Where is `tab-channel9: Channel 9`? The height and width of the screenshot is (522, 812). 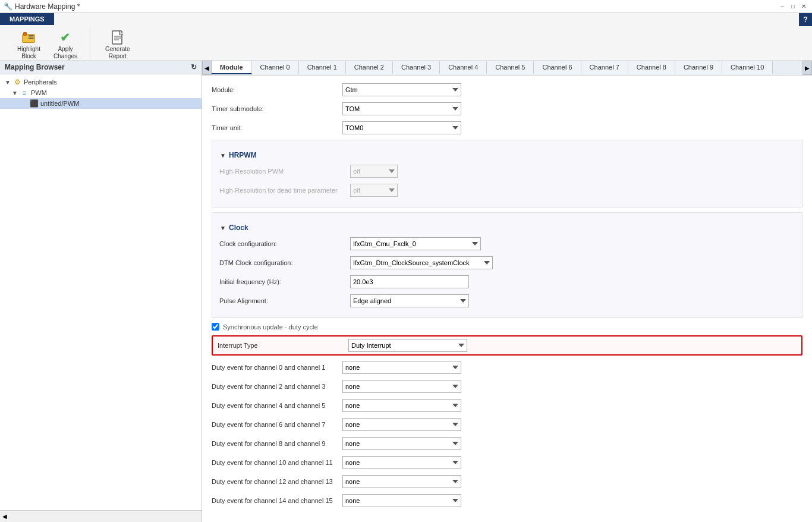 tab-channel9: Channel 9 is located at coordinates (699, 68).